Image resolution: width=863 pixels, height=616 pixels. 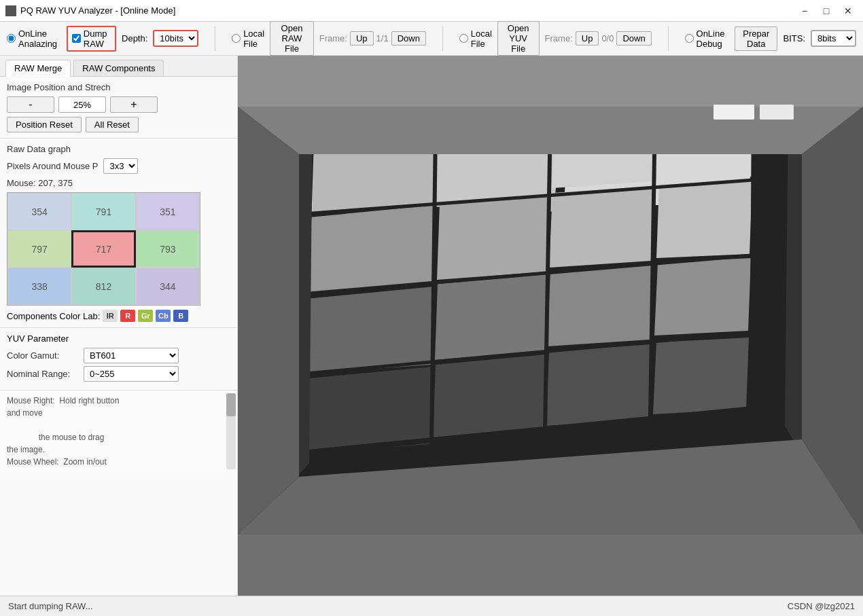 What do you see at coordinates (713, 39) in the screenshot?
I see `online-debug-text: OnLine Debug` at bounding box center [713, 39].